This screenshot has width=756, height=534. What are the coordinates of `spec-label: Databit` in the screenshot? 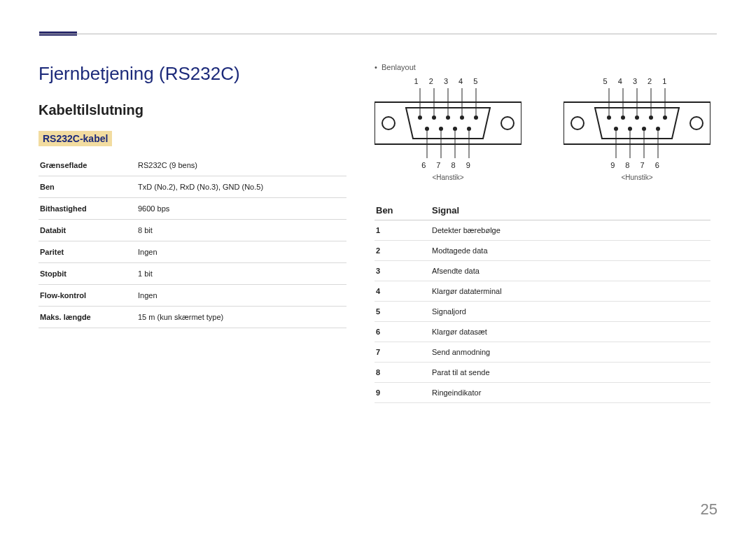 It's located at (88, 231).